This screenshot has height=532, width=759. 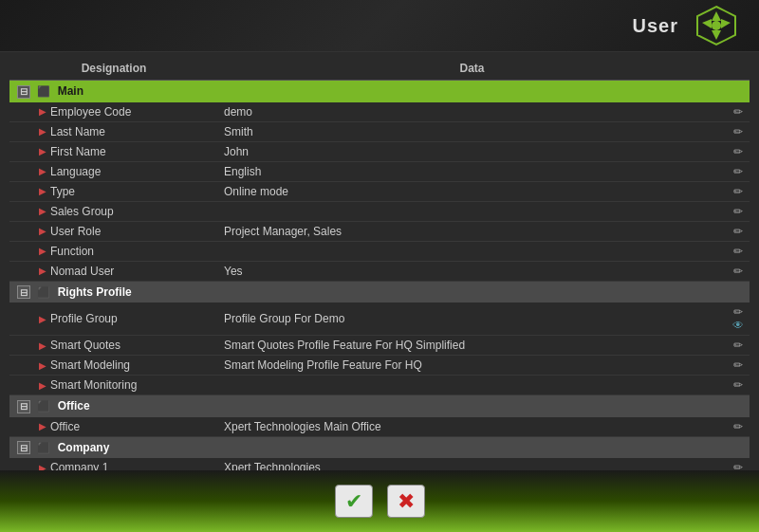 I want to click on section-rights-profile: ⊟ ⬛ Rights Profile, so click(x=380, y=292).